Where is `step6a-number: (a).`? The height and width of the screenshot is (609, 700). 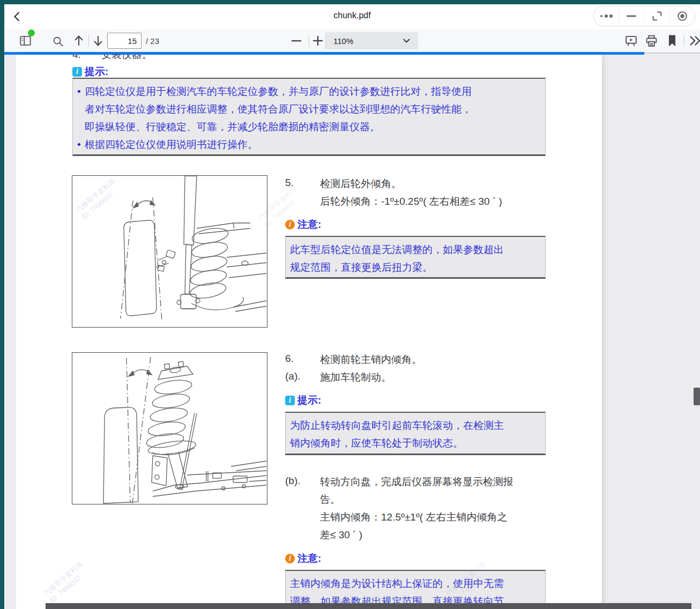 step6a-number: (a). is located at coordinates (293, 376).